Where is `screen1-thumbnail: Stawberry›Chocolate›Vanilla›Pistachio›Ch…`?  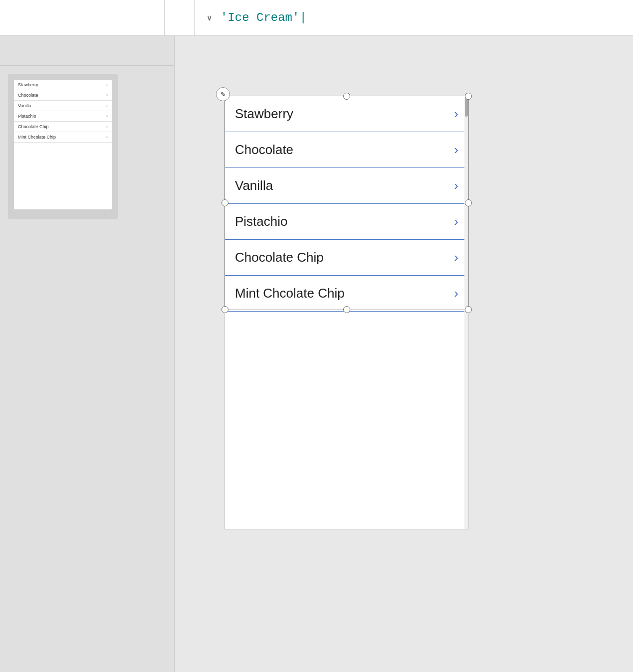
screen1-thumbnail: Stawberry›Chocolate›Vanilla›Pistachio›Ch… is located at coordinates (63, 147).